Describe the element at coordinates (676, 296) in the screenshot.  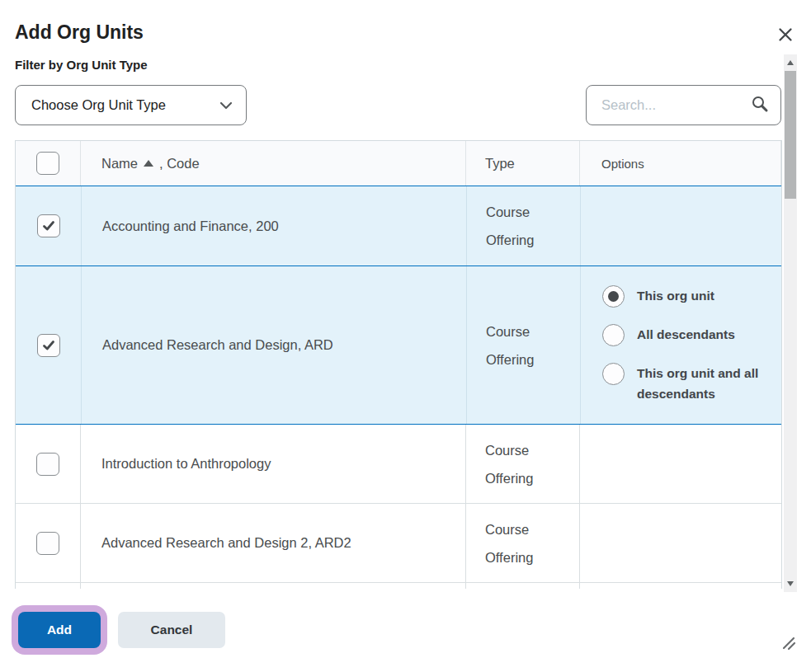
I see `radio-label: This org unit` at that location.